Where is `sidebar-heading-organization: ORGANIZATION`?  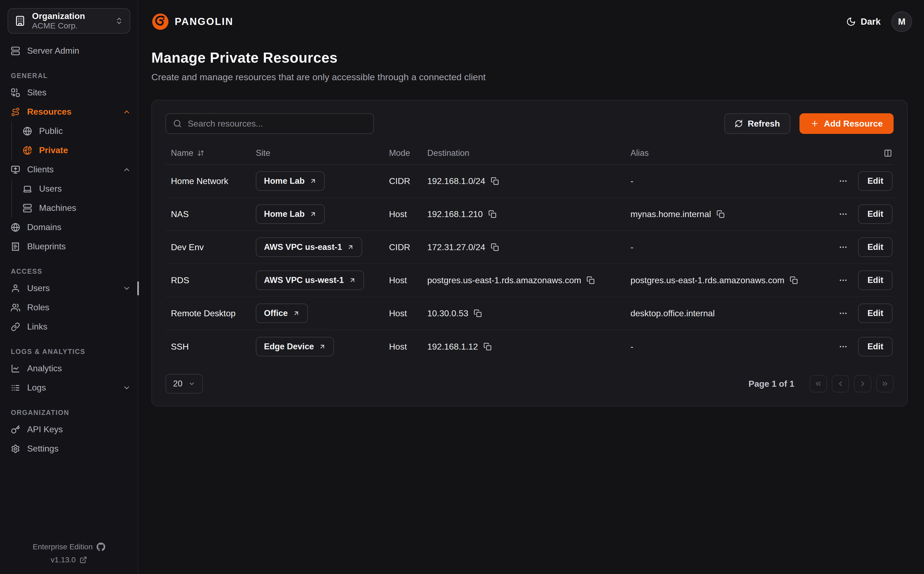
sidebar-heading-organization: ORGANIZATION is located at coordinates (65, 413).